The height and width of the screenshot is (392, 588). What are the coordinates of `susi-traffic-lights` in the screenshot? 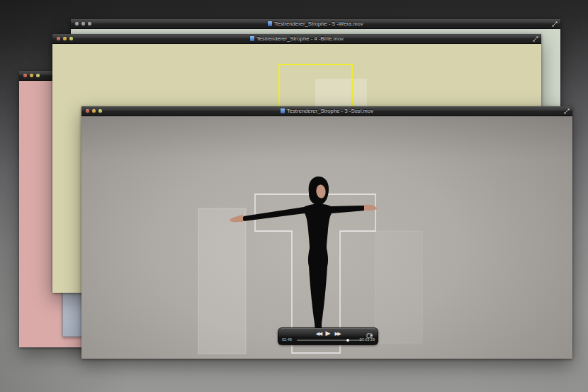 It's located at (94, 111).